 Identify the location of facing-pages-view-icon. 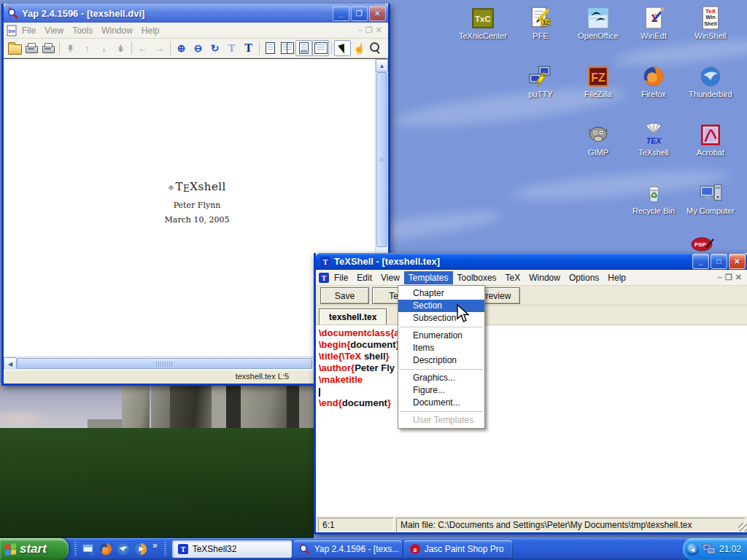
(287, 48).